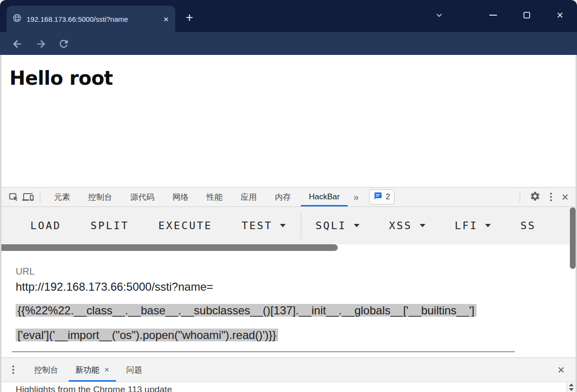 The height and width of the screenshot is (392, 577). What do you see at coordinates (249, 197) in the screenshot?
I see `devtools-tab-application: 应用` at bounding box center [249, 197].